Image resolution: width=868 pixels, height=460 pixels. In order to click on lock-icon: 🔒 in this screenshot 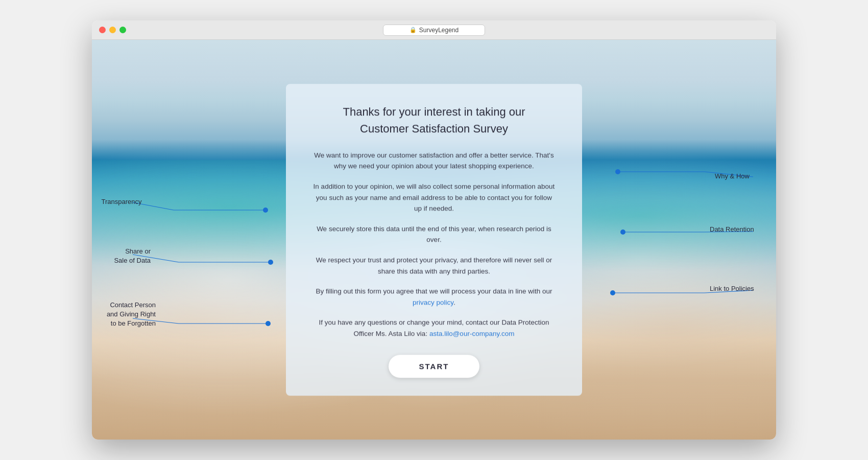, I will do `click(413, 30)`.